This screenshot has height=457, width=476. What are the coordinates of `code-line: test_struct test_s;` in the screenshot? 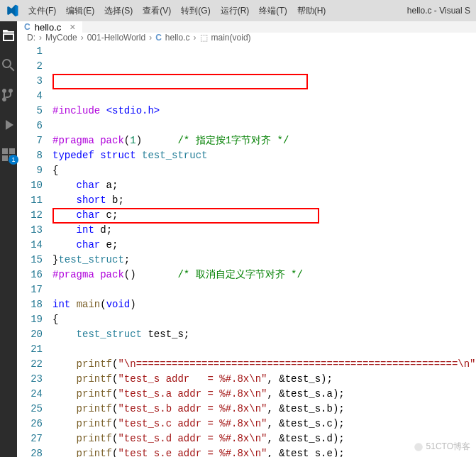 It's located at (264, 335).